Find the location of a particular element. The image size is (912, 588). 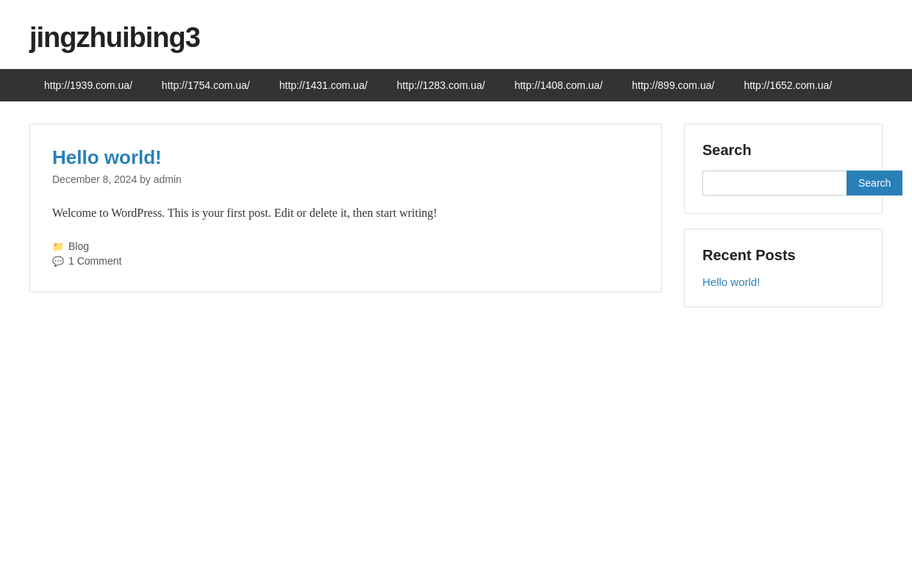

post-title: Hello world! is located at coordinates (346, 157).